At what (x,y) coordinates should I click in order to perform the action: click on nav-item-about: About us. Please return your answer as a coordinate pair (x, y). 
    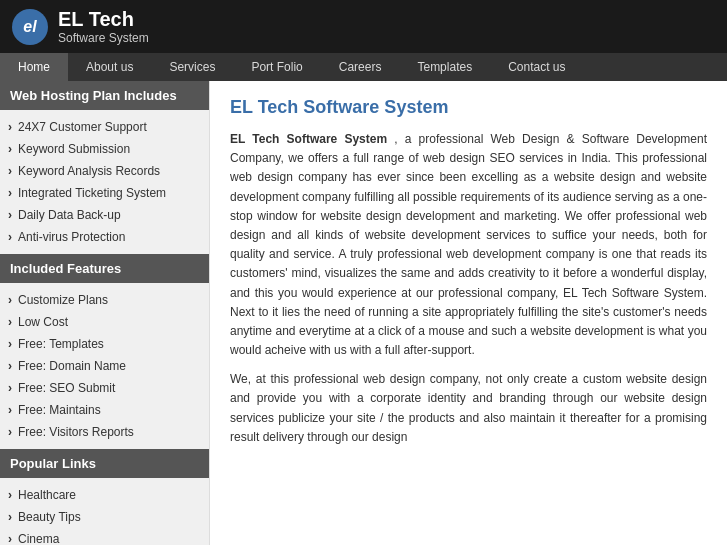
    Looking at the image, I should click on (110, 67).